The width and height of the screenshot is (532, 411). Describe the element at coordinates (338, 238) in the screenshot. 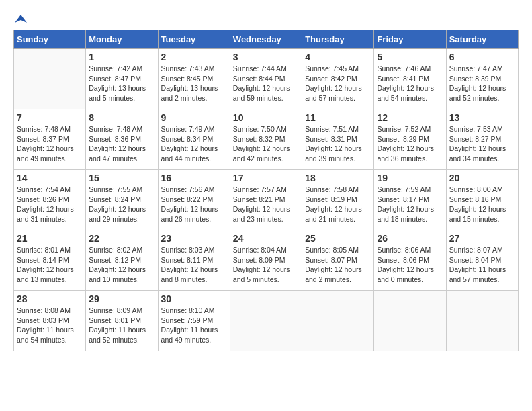

I see `day-number: 25` at that location.